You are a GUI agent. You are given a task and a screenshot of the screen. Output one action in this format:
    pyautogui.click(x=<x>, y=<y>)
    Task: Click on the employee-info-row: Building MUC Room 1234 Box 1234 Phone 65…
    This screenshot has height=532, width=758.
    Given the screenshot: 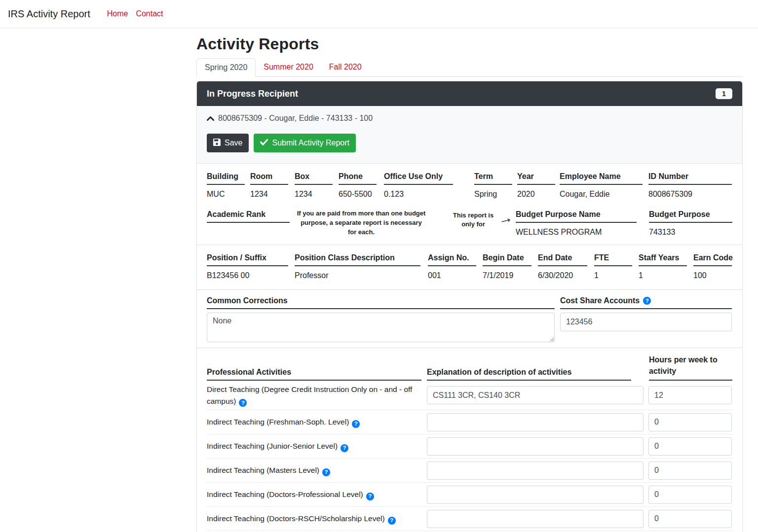 What is the action you would take?
    pyautogui.click(x=470, y=185)
    